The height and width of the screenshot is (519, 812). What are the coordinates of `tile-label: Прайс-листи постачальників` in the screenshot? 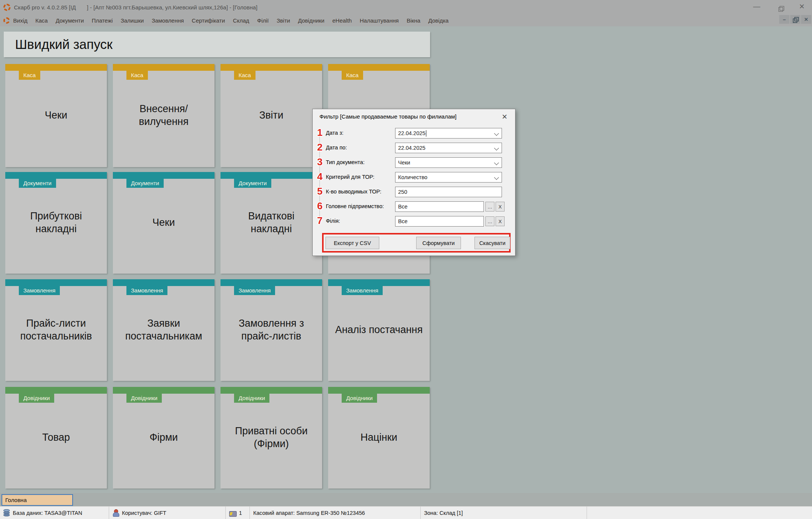 It's located at (56, 330).